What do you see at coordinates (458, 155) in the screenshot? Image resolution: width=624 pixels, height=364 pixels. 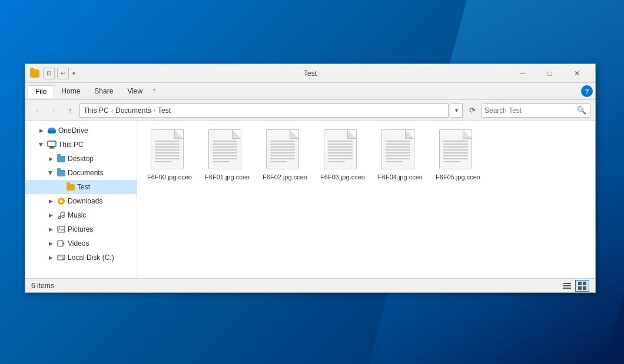 I see `file-item-5: F6F05.jpg.cceo` at bounding box center [458, 155].